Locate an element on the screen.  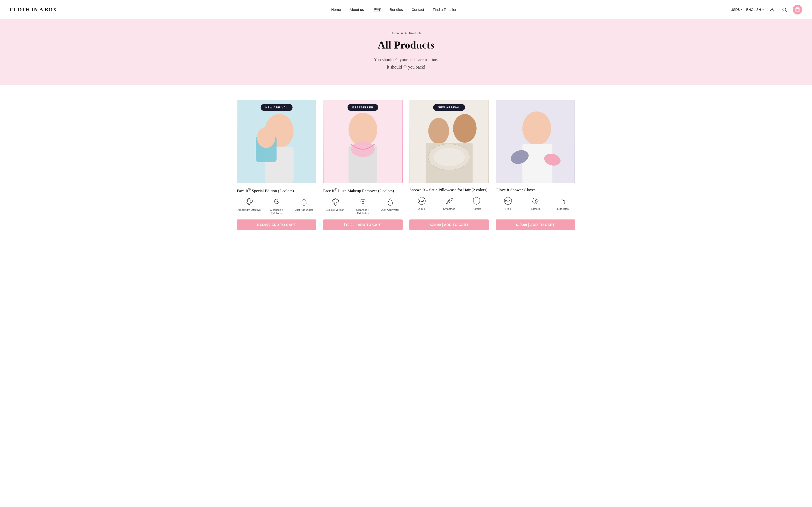
feature-2in1: 2in1 2-in-1 is located at coordinates (422, 203).